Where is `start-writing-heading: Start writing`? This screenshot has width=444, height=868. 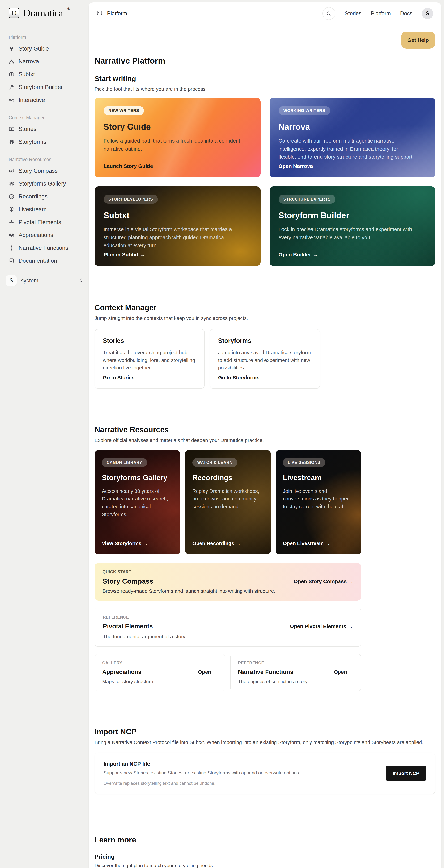
start-writing-heading: Start writing is located at coordinates (265, 79).